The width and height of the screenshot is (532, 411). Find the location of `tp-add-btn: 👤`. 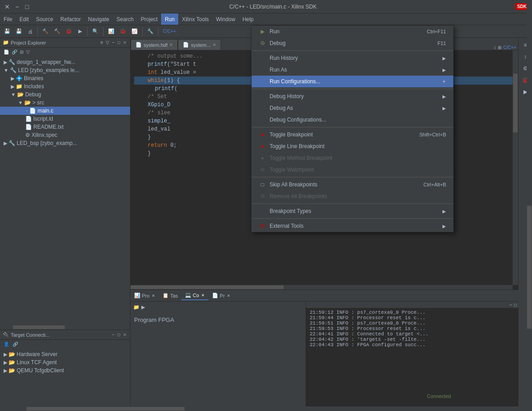

tp-add-btn: 👤 is located at coordinates (6, 344).